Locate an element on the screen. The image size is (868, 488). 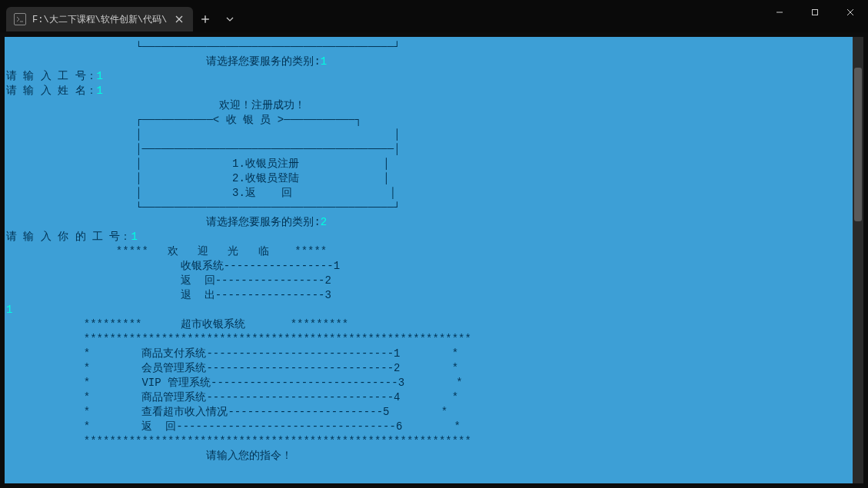
line: 请 输 入 姓 名： is located at coordinates (52, 91).